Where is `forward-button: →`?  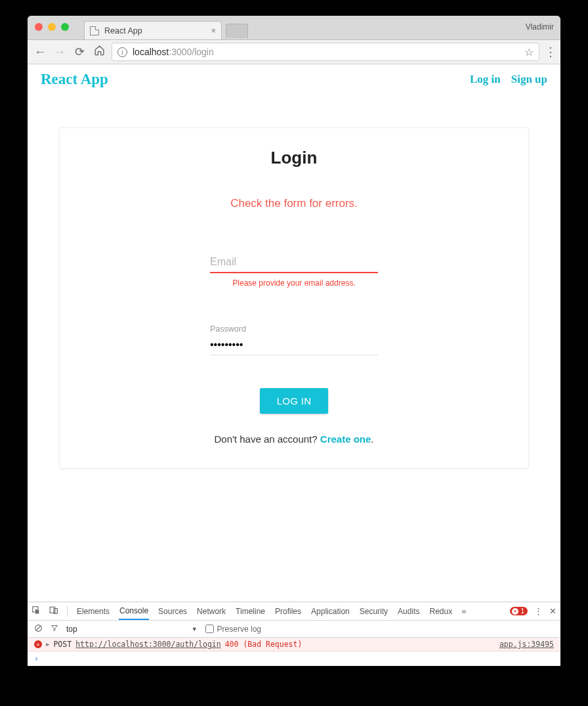
forward-button: → is located at coordinates (60, 53).